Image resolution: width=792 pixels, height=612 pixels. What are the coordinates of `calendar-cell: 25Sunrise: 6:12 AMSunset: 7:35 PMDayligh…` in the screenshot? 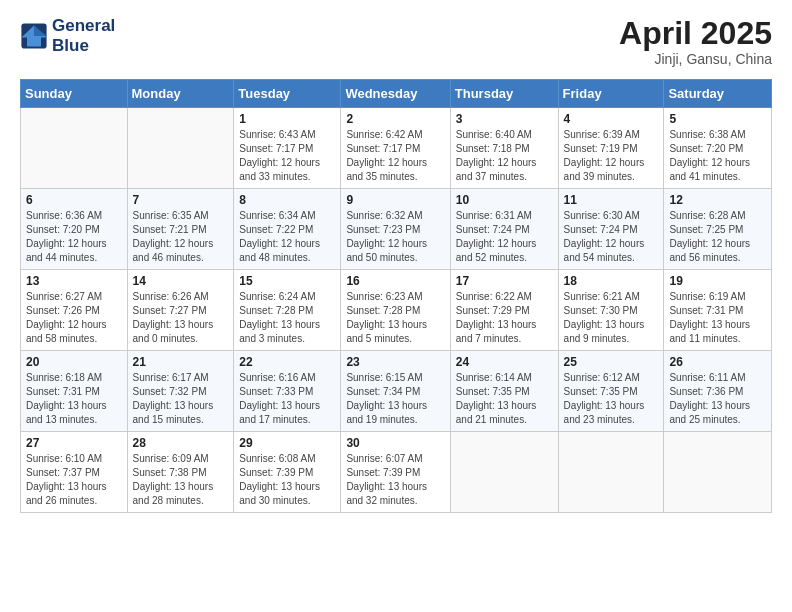 It's located at (611, 392).